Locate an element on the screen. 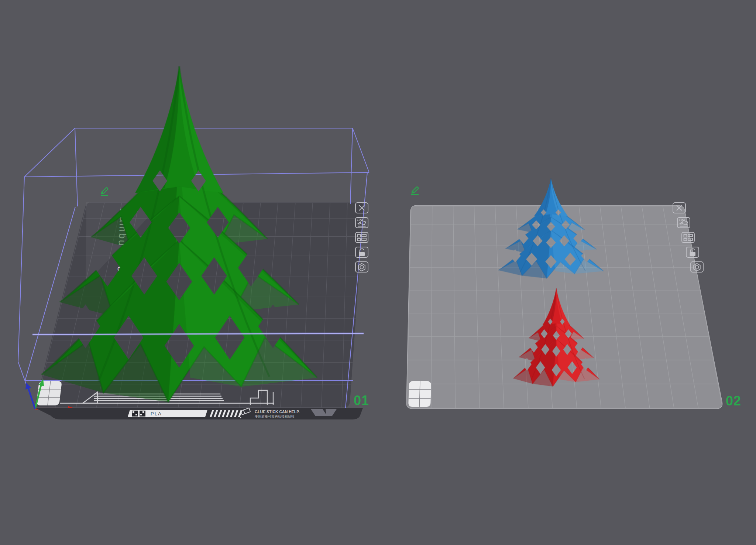 The image size is (756, 545). plate-02-origin-marker is located at coordinates (420, 394).